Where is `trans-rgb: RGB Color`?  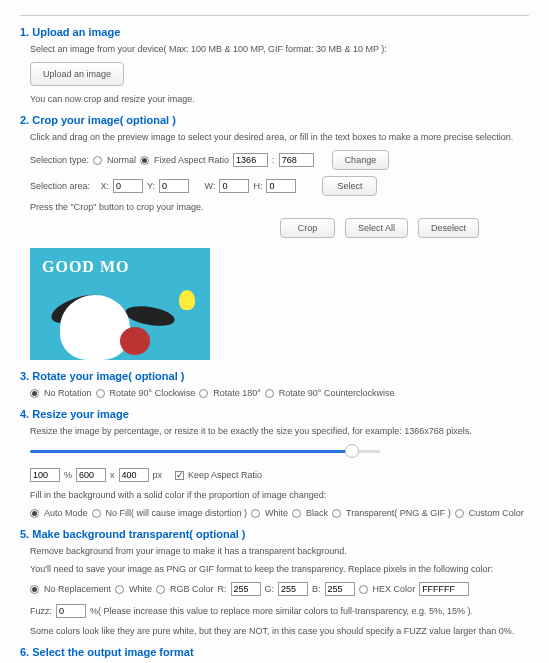 trans-rgb: RGB Color is located at coordinates (192, 589).